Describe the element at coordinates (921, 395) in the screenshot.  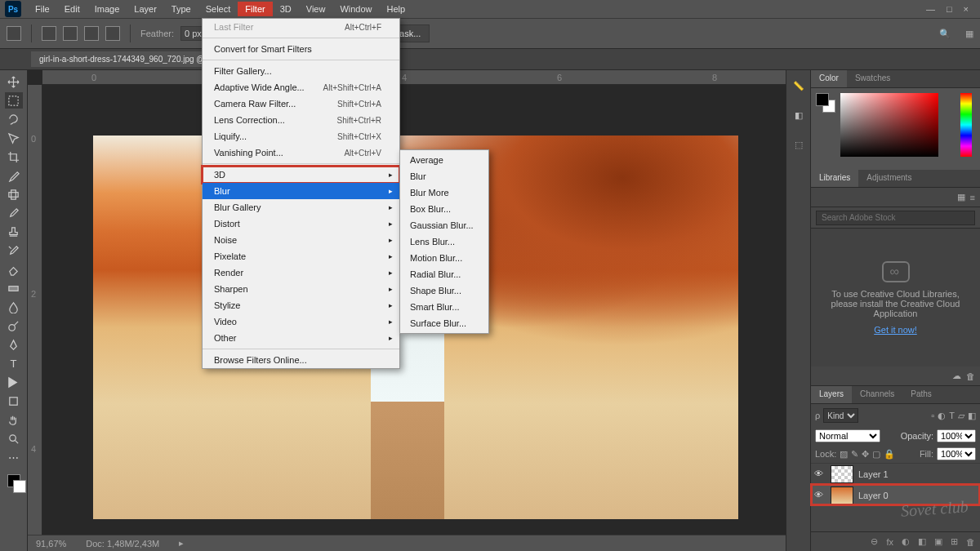
I see `tab-paths: Paths` at that location.